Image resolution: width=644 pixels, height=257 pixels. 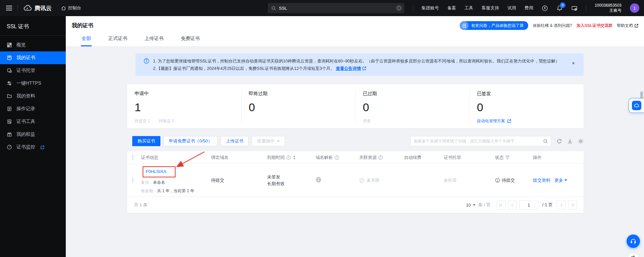 What do you see at coordinates (33, 136) in the screenshot?
I see `sidebar: SSL 证书 概览 我的证书 证书托管 一键HTTPS 我的资料 操作记录` at bounding box center [33, 136].